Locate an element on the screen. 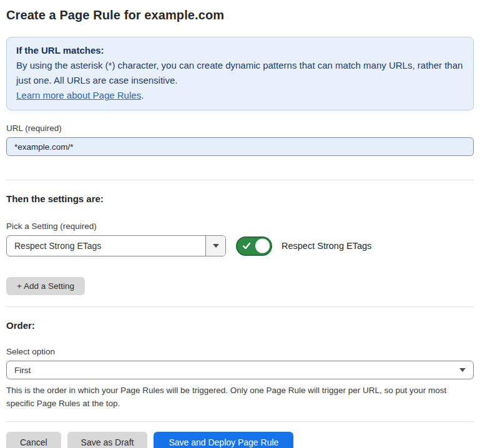  setting-select-value: Respect Strong ETags is located at coordinates (106, 246).